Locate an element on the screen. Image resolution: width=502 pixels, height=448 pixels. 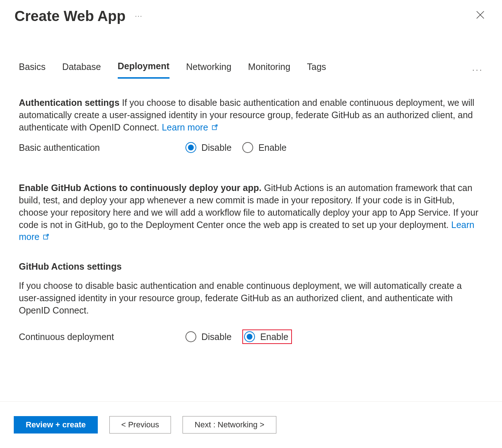
auth-learn-more-link: Learn more is located at coordinates (190, 127).